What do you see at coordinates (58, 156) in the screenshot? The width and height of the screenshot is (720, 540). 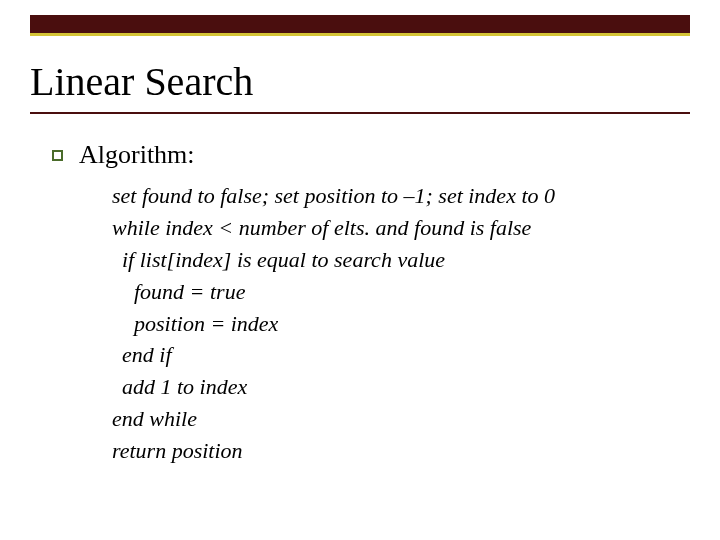 I see `square-bullet-icon` at bounding box center [58, 156].